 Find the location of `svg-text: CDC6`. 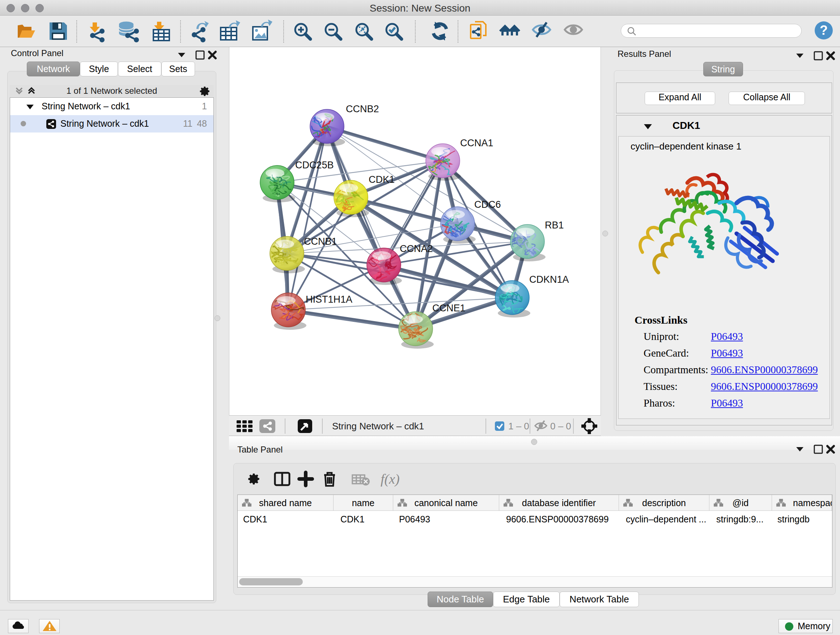

svg-text: CDC6 is located at coordinates (488, 204).